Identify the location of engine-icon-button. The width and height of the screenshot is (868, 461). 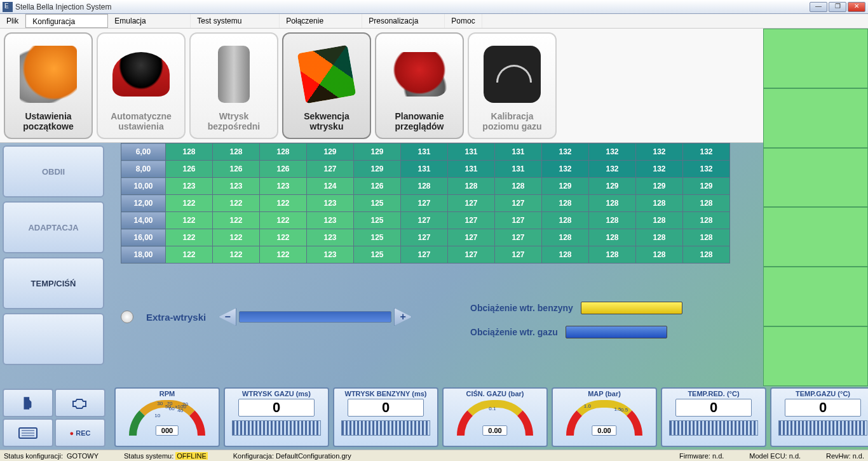
(80, 403).